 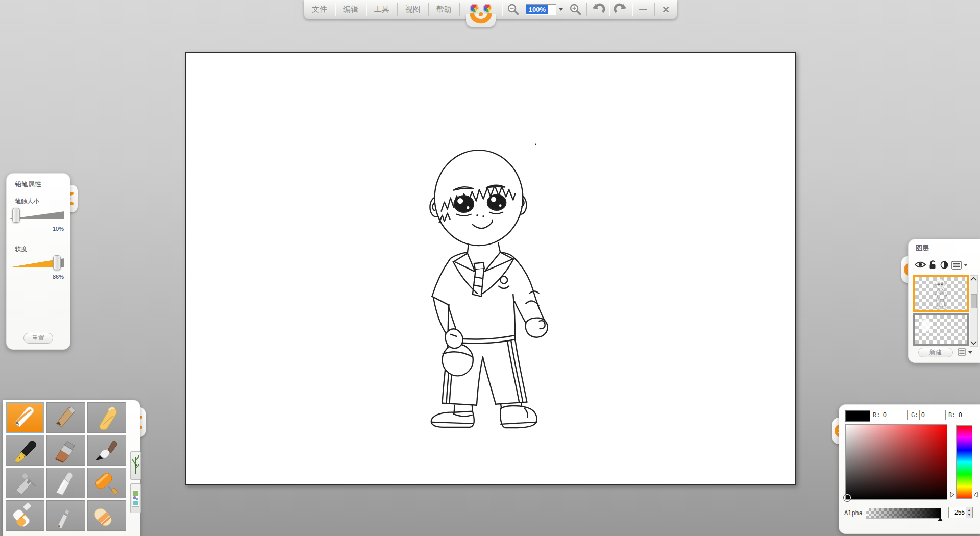 What do you see at coordinates (926, 325) in the screenshot?
I see `layer-2-preview` at bounding box center [926, 325].